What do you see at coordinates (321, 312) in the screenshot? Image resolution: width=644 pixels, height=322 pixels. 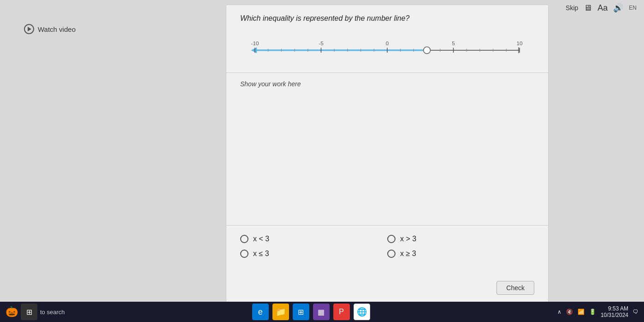 I see `taskbar-app-purple: ▦` at bounding box center [321, 312].